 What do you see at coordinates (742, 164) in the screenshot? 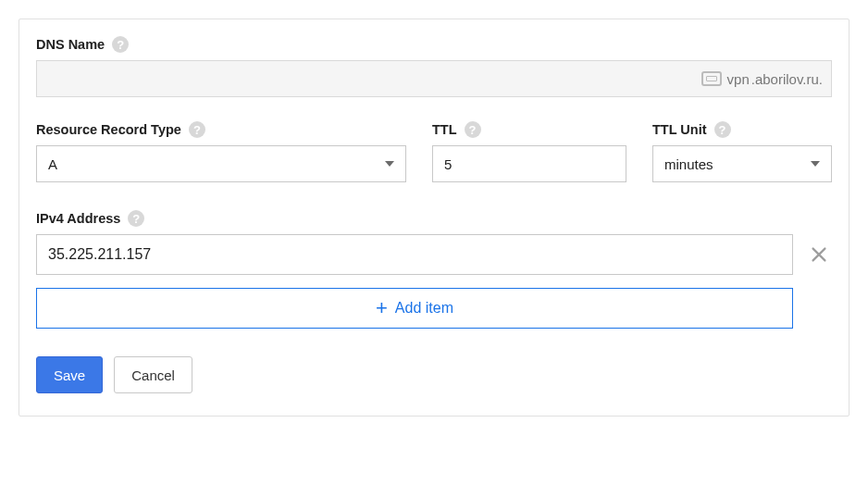
I see `ttl-unit-select: minutes` at bounding box center [742, 164].